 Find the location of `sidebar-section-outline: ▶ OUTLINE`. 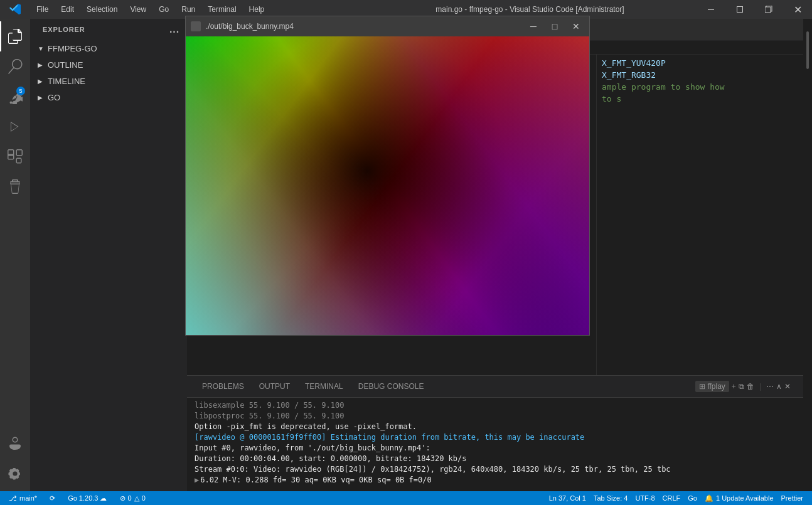

sidebar-section-outline: ▶ OUTLINE is located at coordinates (109, 65).